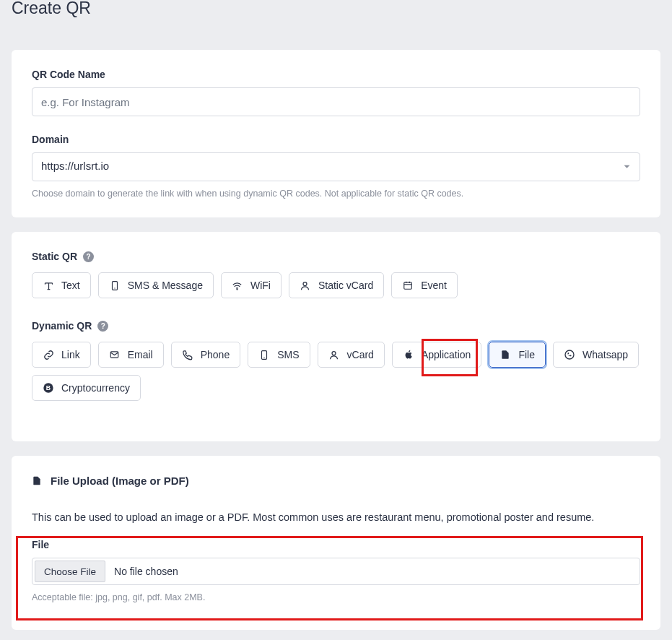  Describe the element at coordinates (48, 355) in the screenshot. I see `link-icon` at that location.